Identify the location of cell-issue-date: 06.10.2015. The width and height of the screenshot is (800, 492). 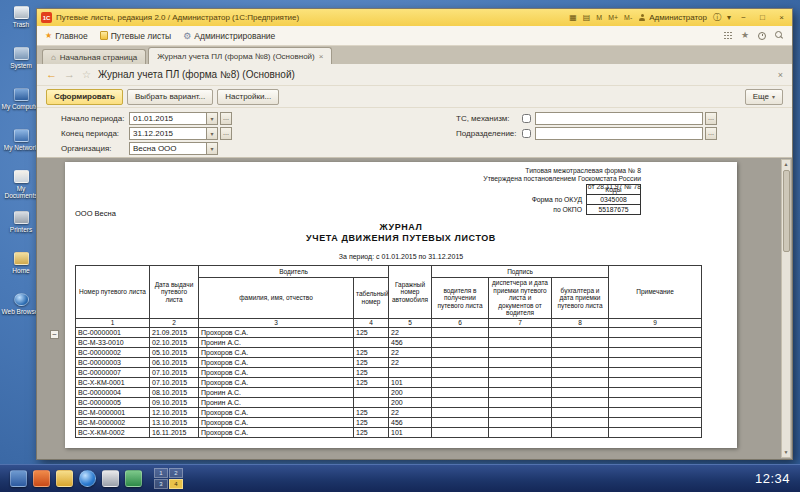
(174, 362).